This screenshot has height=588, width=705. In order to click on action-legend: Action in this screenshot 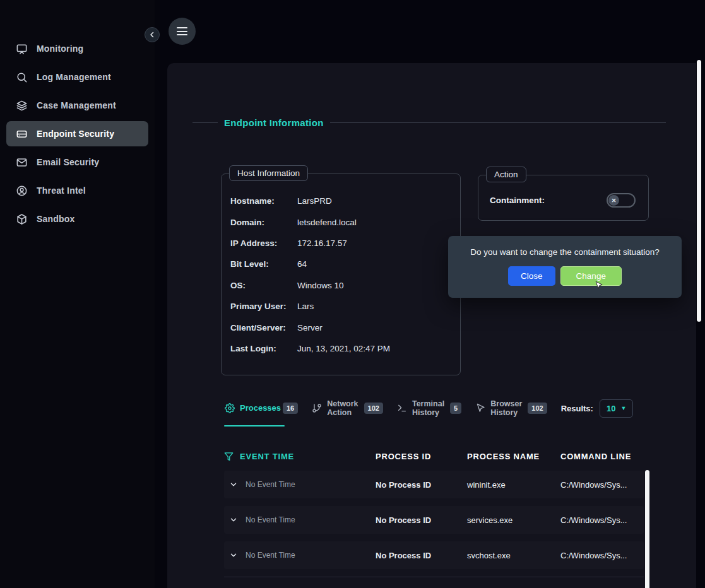, I will do `click(506, 174)`.